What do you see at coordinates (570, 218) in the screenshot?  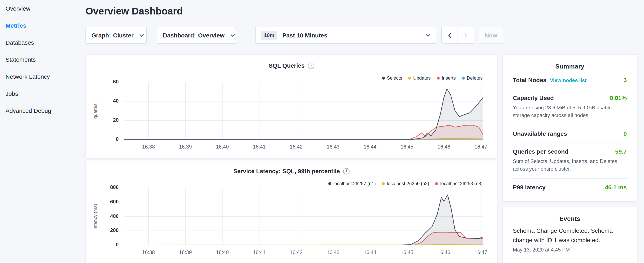 I see `events-title: Events` at bounding box center [570, 218].